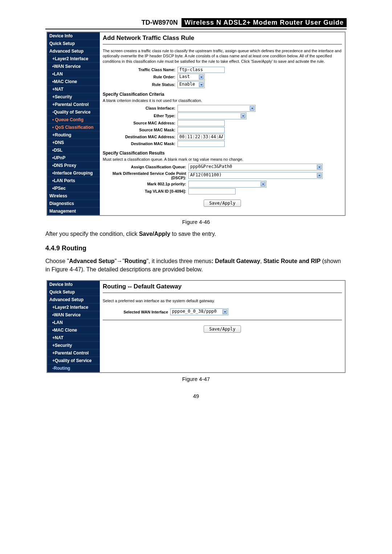 The width and height of the screenshot is (392, 554). What do you see at coordinates (73, 44) in the screenshot?
I see `sidebar-item-quick-setup: Quick Setup` at bounding box center [73, 44].